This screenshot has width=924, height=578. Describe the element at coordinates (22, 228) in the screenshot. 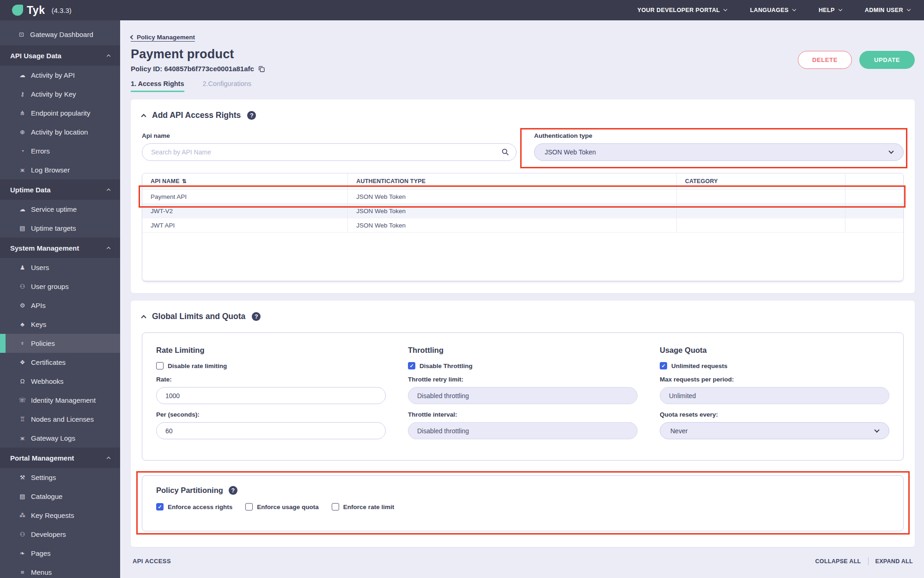

I see `list-icon: ▤` at that location.